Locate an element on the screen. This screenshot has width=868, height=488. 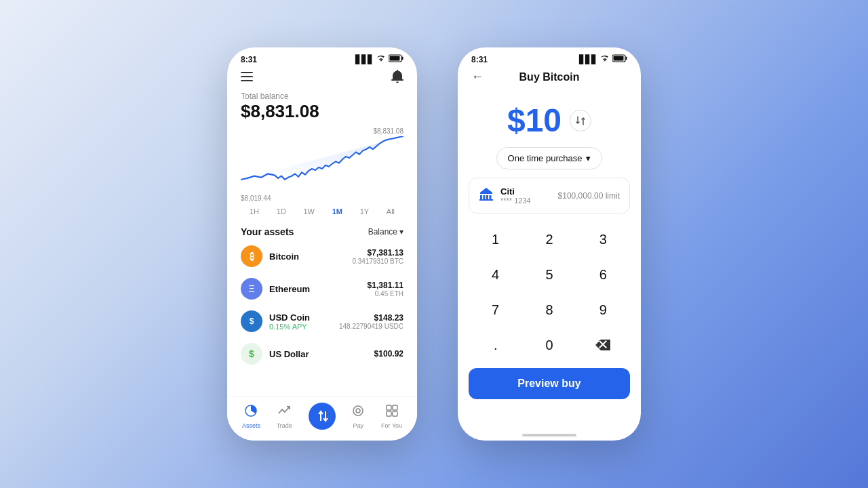
usd-icon: $ is located at coordinates (252, 354).